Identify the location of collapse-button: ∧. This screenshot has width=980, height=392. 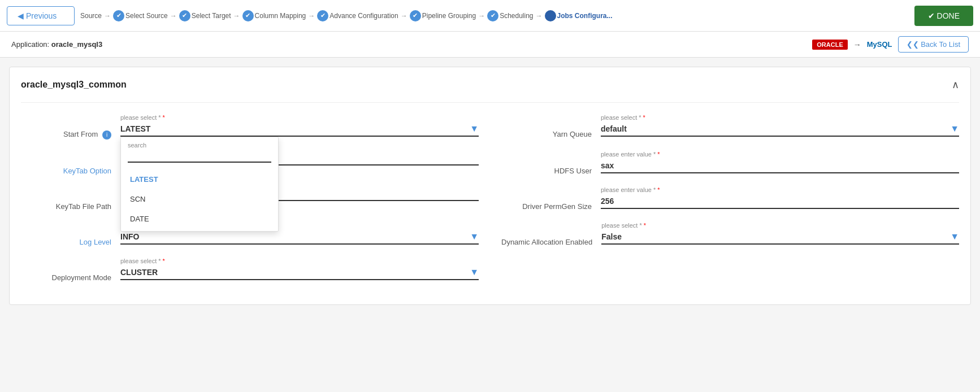
(955, 85).